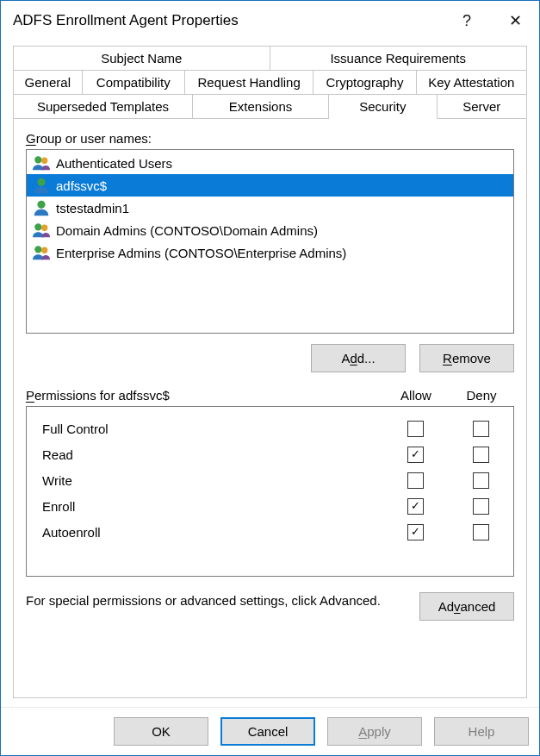 The width and height of the screenshot is (540, 756). What do you see at coordinates (270, 395) in the screenshot?
I see `permissions-header: Permissions for adfssvc$ Allow Deny` at bounding box center [270, 395].